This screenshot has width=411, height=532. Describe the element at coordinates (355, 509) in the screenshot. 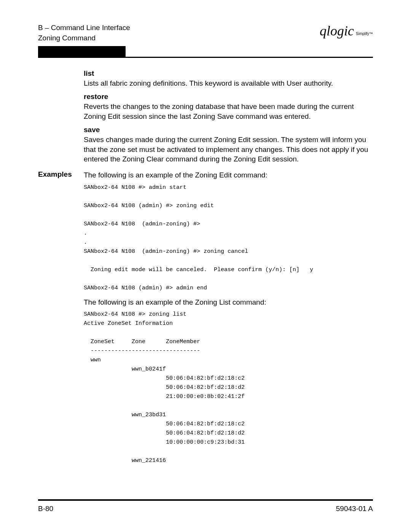

I see `doc-number: 59043-01 A` at that location.